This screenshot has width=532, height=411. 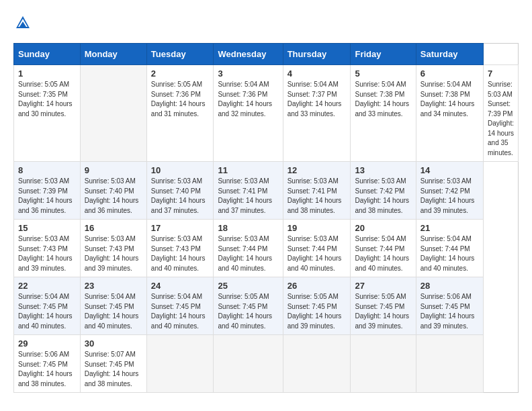 I want to click on col-header-monday: Monday, so click(x=113, y=54).